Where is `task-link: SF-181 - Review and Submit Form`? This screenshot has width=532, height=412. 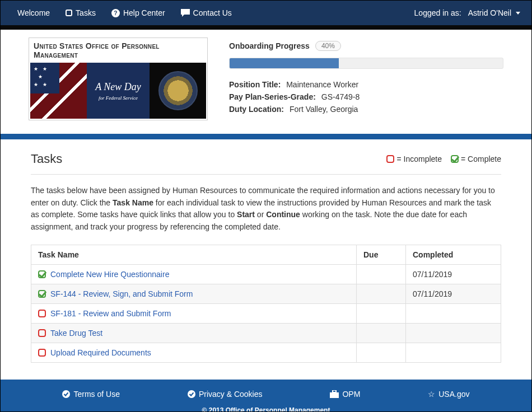 task-link: SF-181 - Review and Submit Form is located at coordinates (111, 313).